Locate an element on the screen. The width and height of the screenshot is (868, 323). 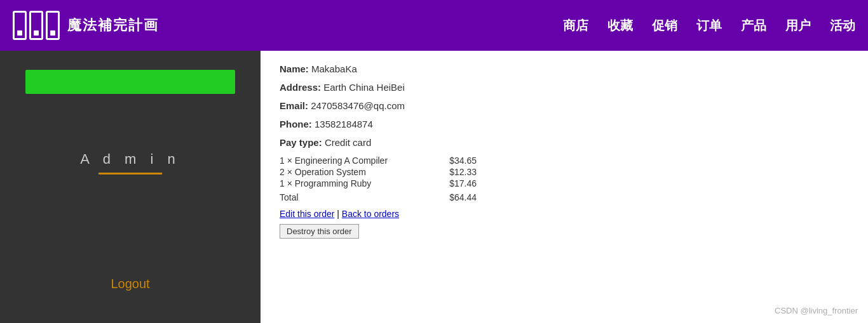
name-row: Name: MakabaKa is located at coordinates (564, 69).